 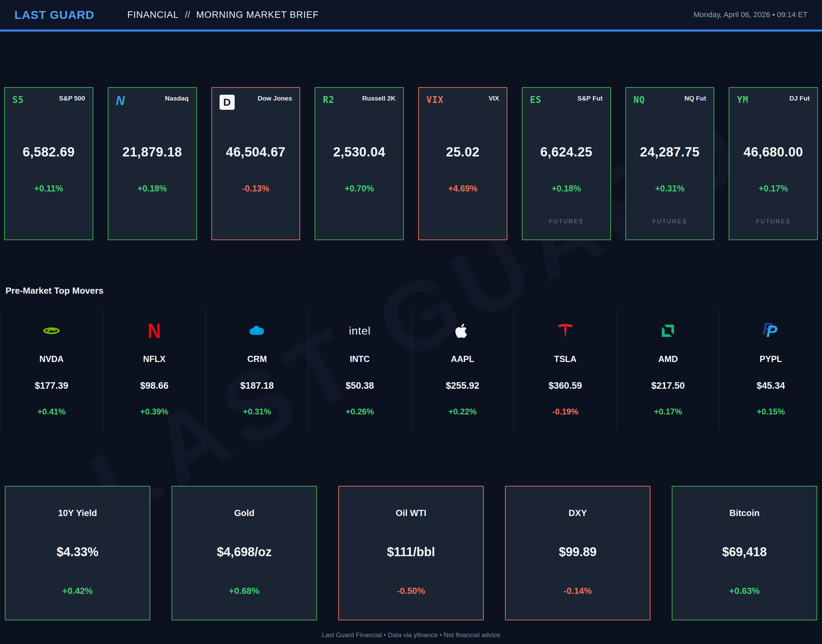 I want to click on mover-price: $217.50, so click(x=668, y=386).